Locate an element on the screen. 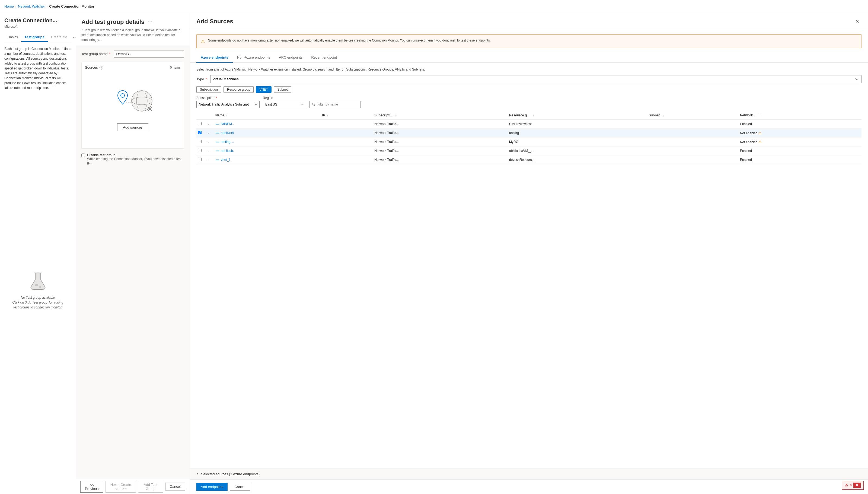 This screenshot has width=868, height=494. row-warn-icon-1: ⚠ is located at coordinates (760, 133).